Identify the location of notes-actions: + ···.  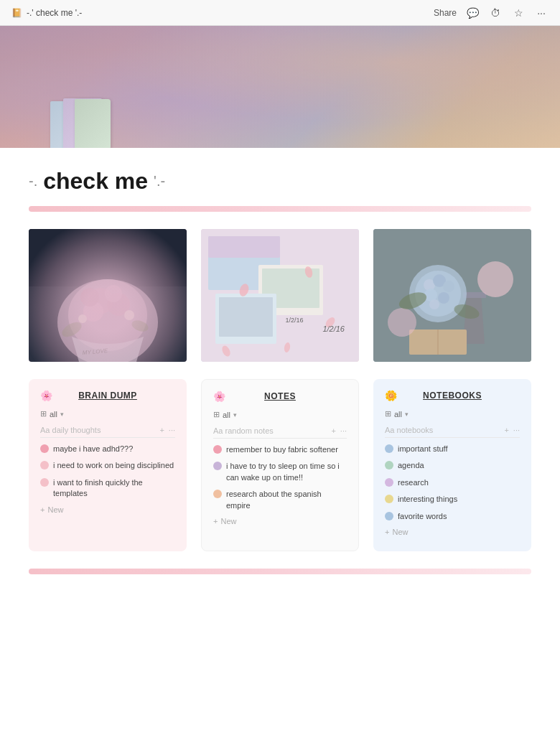
(339, 431).